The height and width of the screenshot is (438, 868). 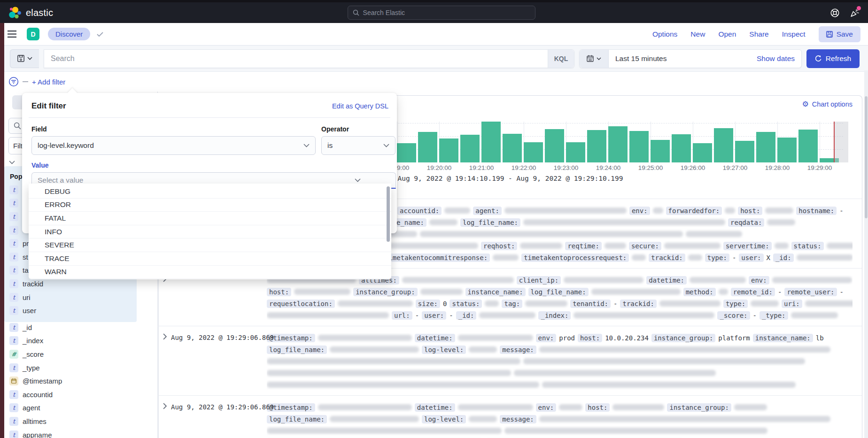 I want to click on space-badge: D, so click(x=33, y=34).